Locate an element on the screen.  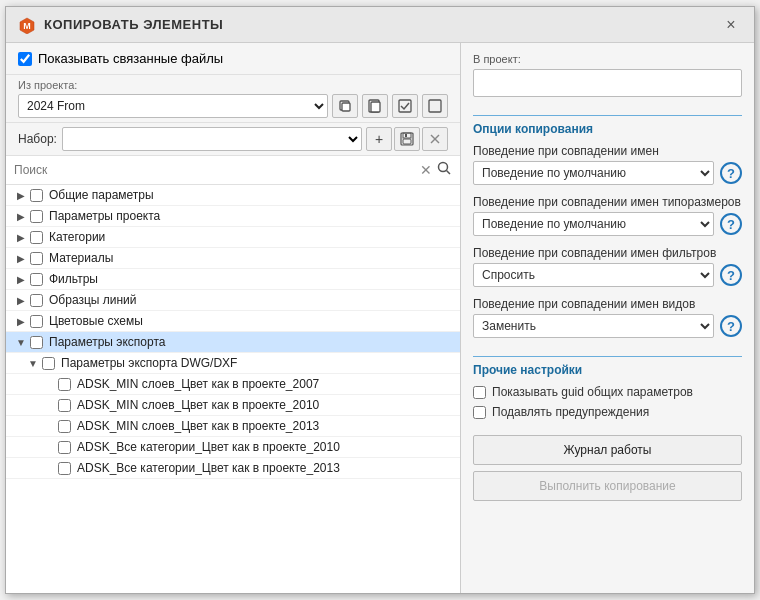
tree-label: Параметры проекта is located at coordinates (104, 216).